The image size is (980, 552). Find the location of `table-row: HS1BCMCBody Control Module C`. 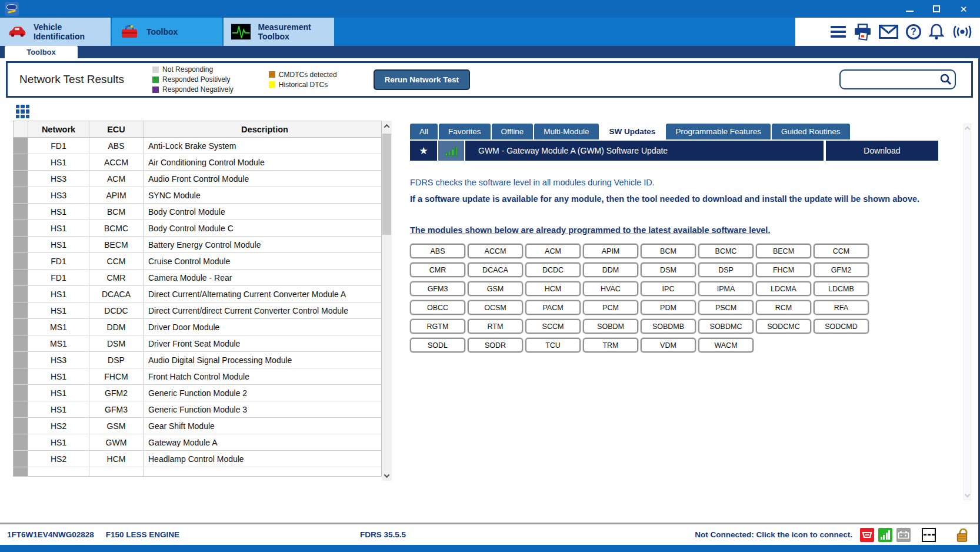

table-row: HS1BCMCBody Control Module C is located at coordinates (198, 228).